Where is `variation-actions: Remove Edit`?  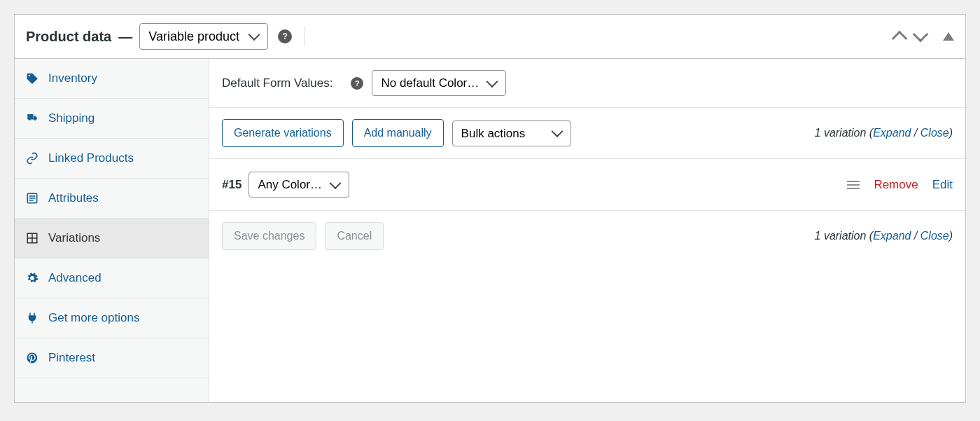
variation-actions: Remove Edit is located at coordinates (900, 185).